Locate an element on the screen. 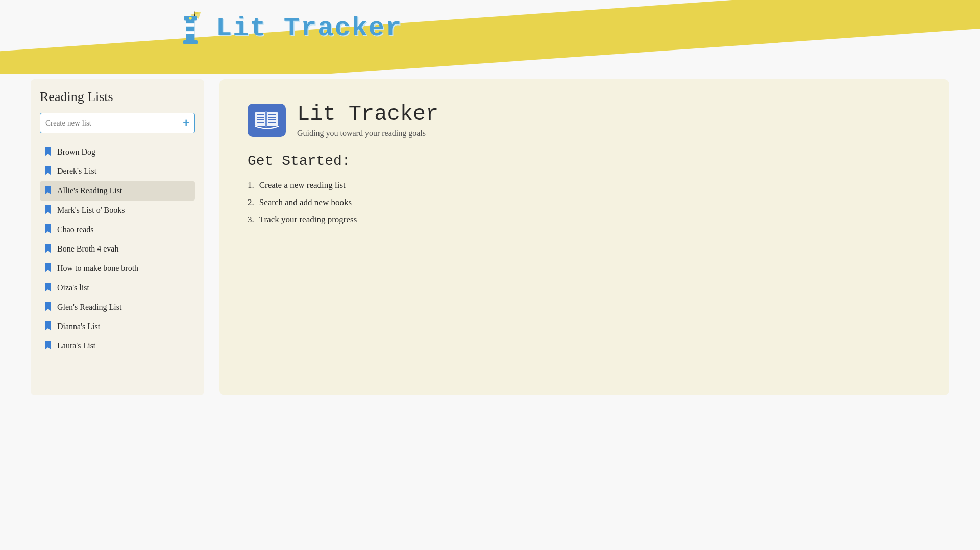 This screenshot has width=980, height=550. add-list-button: + is located at coordinates (186, 123).